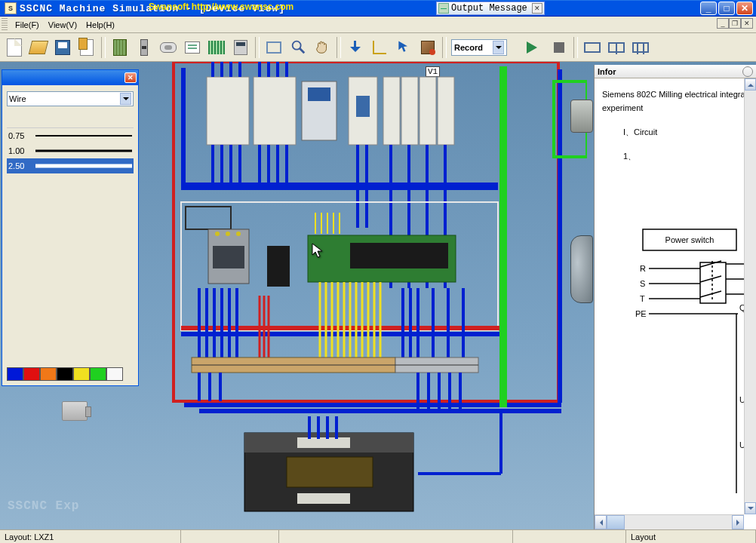 The height and width of the screenshot is (543, 756). What do you see at coordinates (70, 78) in the screenshot?
I see `wire-panel-titlebar: ✕` at bounding box center [70, 78].